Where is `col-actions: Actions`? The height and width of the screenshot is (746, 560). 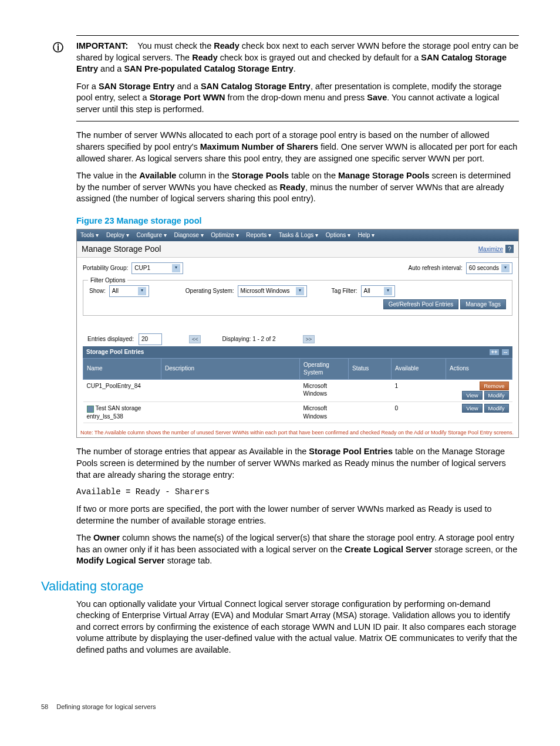
col-actions: Actions is located at coordinates (479, 369).